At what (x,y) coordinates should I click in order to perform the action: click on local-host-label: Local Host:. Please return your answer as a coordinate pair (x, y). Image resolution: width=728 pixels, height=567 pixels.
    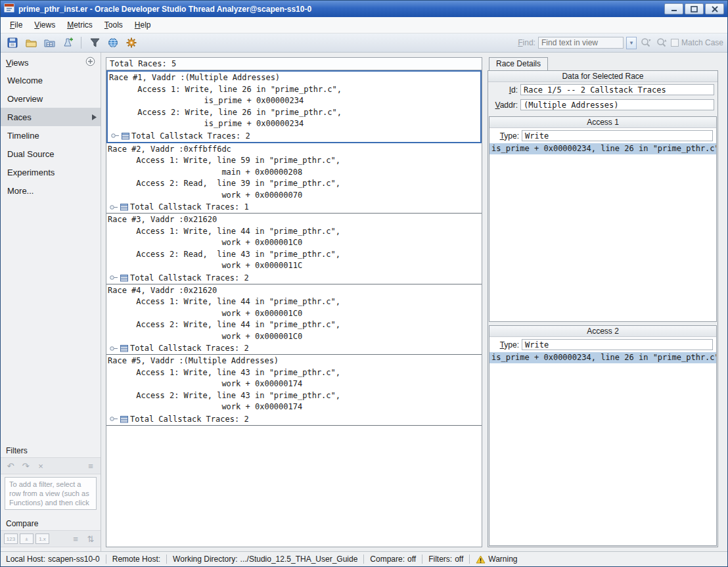
    Looking at the image, I should click on (26, 559).